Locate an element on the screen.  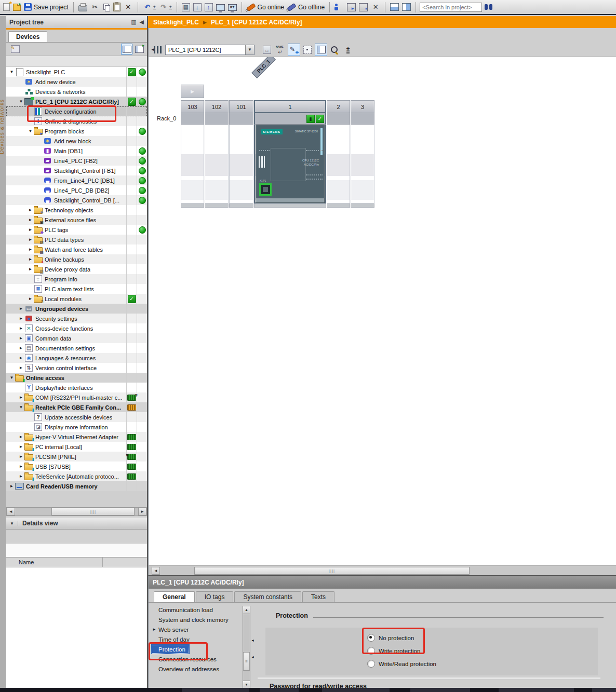
tree-item-plc-tags: ►◆PLC tags is located at coordinates (77, 229).